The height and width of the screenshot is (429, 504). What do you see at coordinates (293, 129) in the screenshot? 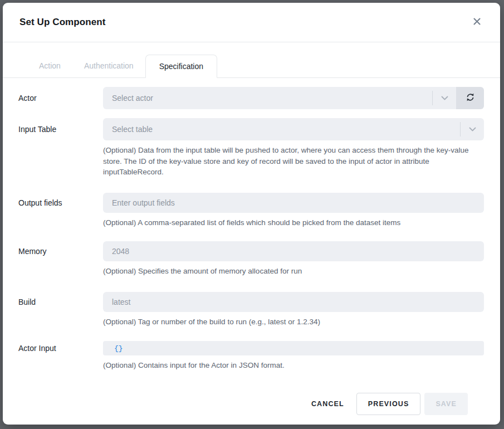
I see `input-table-select: Select table` at bounding box center [293, 129].